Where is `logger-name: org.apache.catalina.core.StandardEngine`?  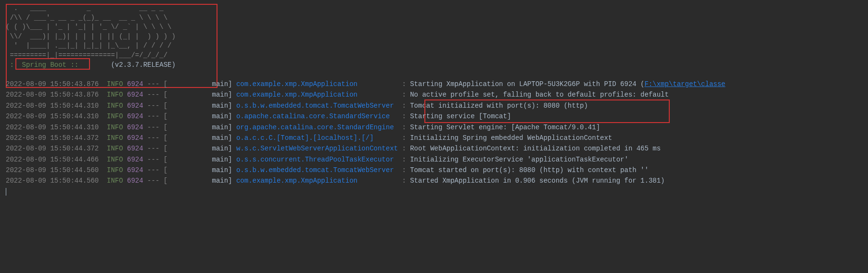 logger-name: org.apache.catalina.core.StandardEngine is located at coordinates (317, 127).